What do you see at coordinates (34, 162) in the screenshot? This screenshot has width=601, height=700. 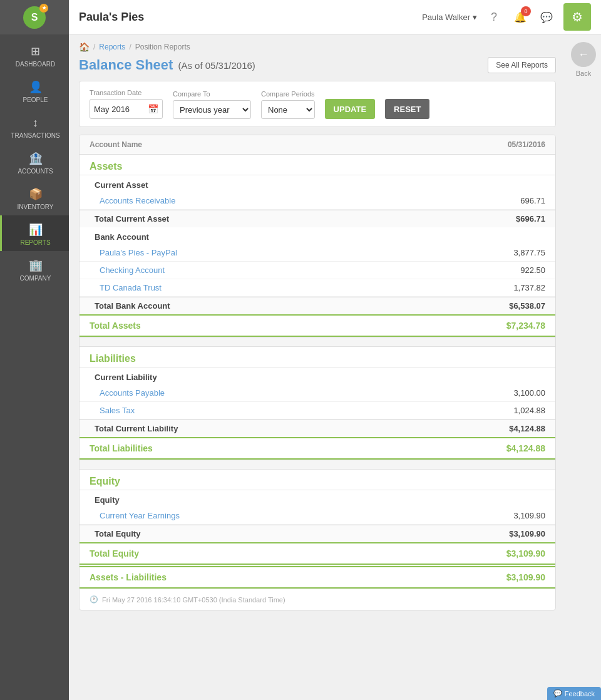 I see `sidebar-item-accounts: 🏦 ACCOUNTS` at bounding box center [34, 162].